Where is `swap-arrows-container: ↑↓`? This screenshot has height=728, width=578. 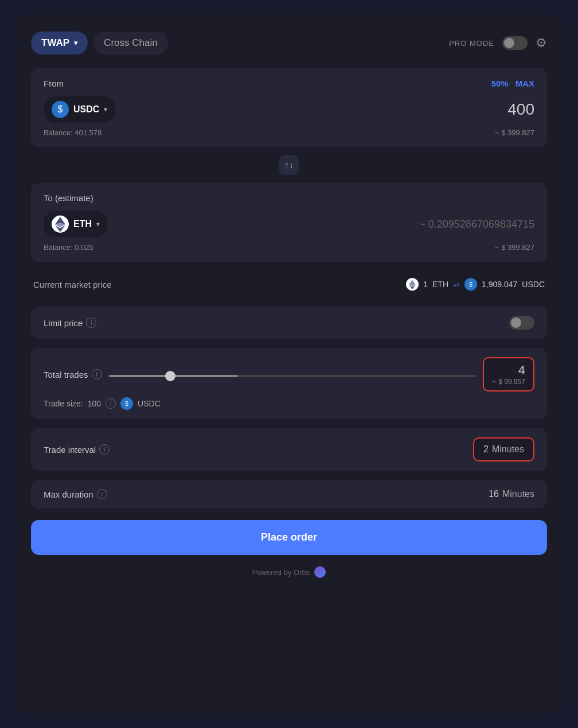
swap-arrows-container: ↑↓ is located at coordinates (289, 165).